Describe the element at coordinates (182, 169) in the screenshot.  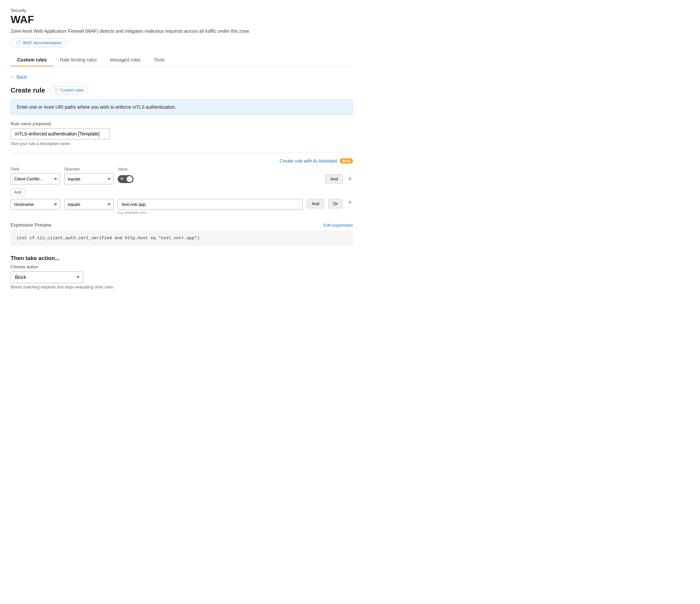
I see `condition-column-labels: Field Operator Value` at that location.